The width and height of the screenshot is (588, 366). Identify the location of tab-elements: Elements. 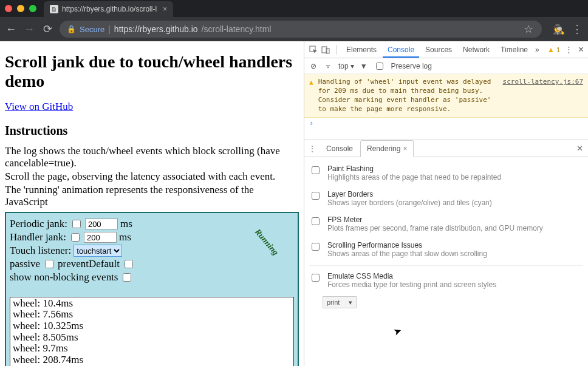
(361, 50).